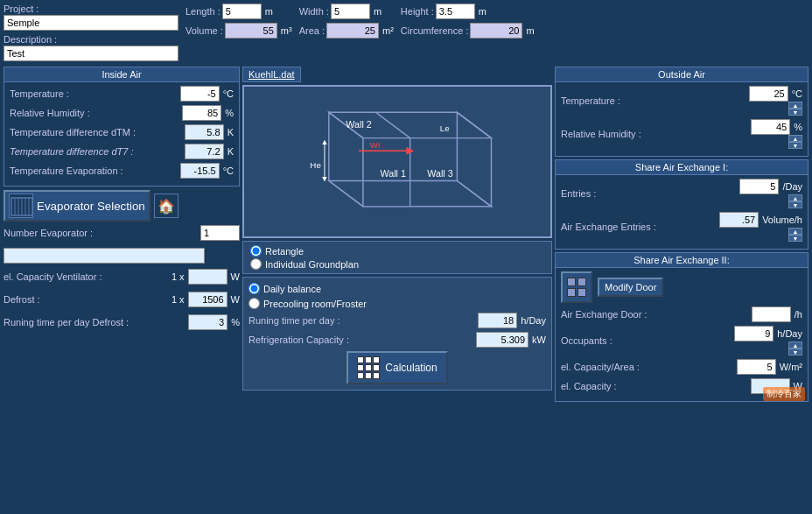  What do you see at coordinates (287, 31) in the screenshot?
I see `volume-unit: m³` at bounding box center [287, 31].